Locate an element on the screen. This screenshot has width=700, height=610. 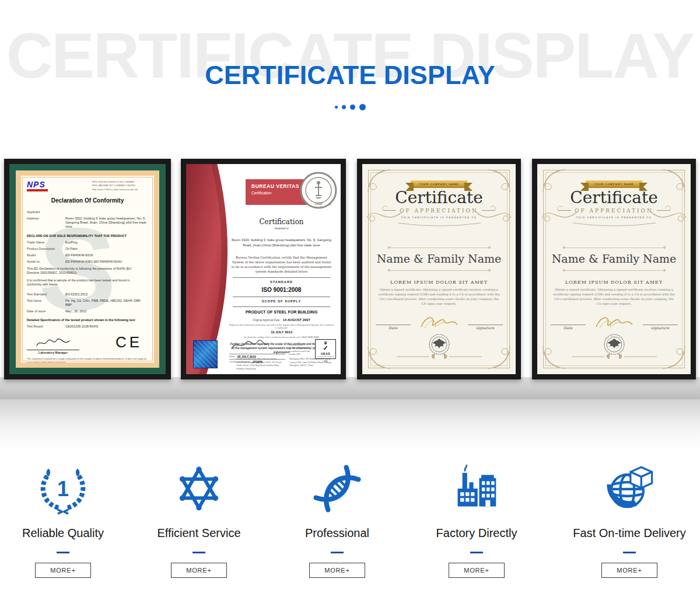
field-label: Date of issue is located at coordinates (46, 312).